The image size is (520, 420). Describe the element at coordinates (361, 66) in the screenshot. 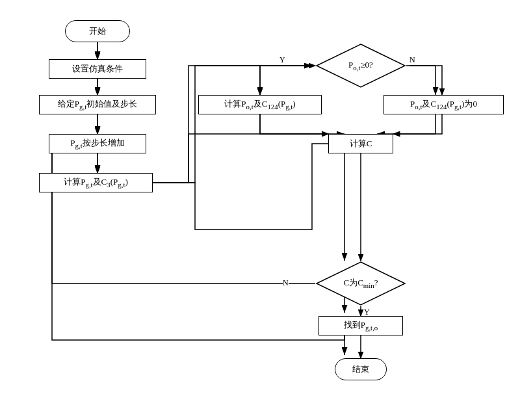

I see `cond-p-node: Po,t≥0?` at that location.